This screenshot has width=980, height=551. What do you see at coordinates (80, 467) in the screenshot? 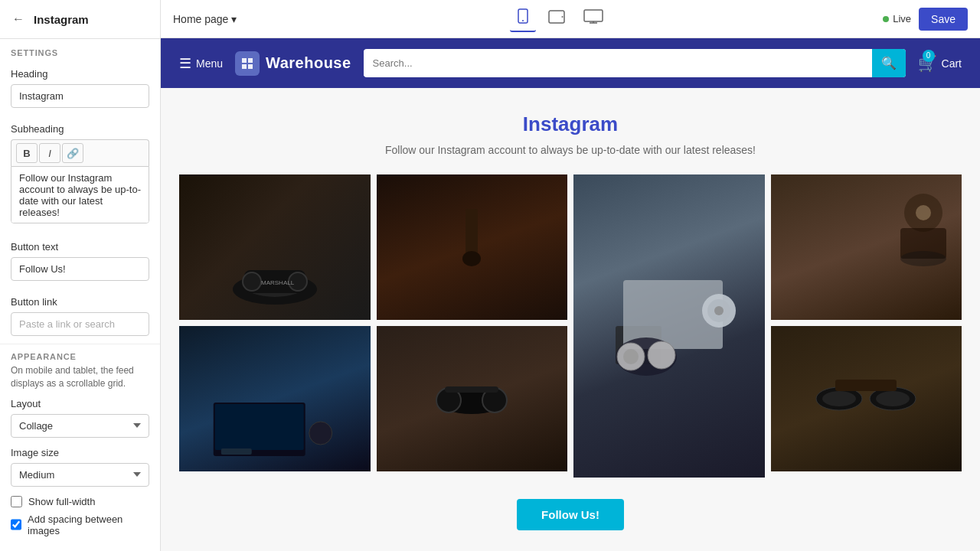
I see `image-size-field: Image size Small Medium Large` at bounding box center [80, 467].